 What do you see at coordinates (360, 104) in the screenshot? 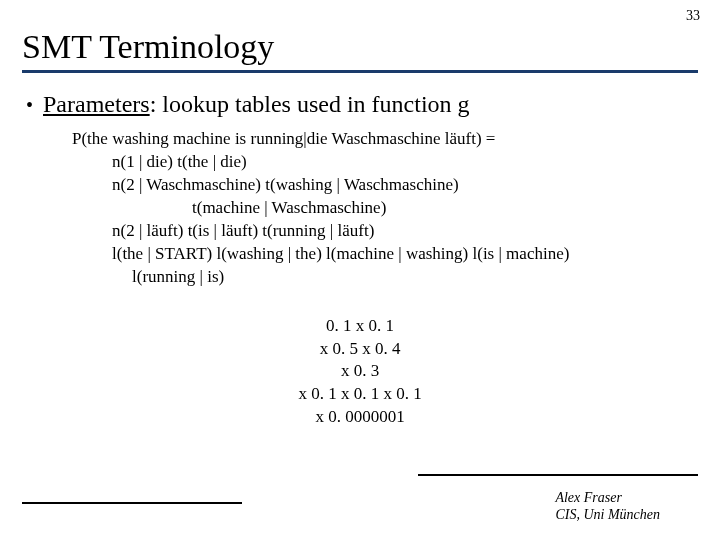
I see `bullet-item: • Parameters: lookup tables used in func…` at bounding box center [360, 104].